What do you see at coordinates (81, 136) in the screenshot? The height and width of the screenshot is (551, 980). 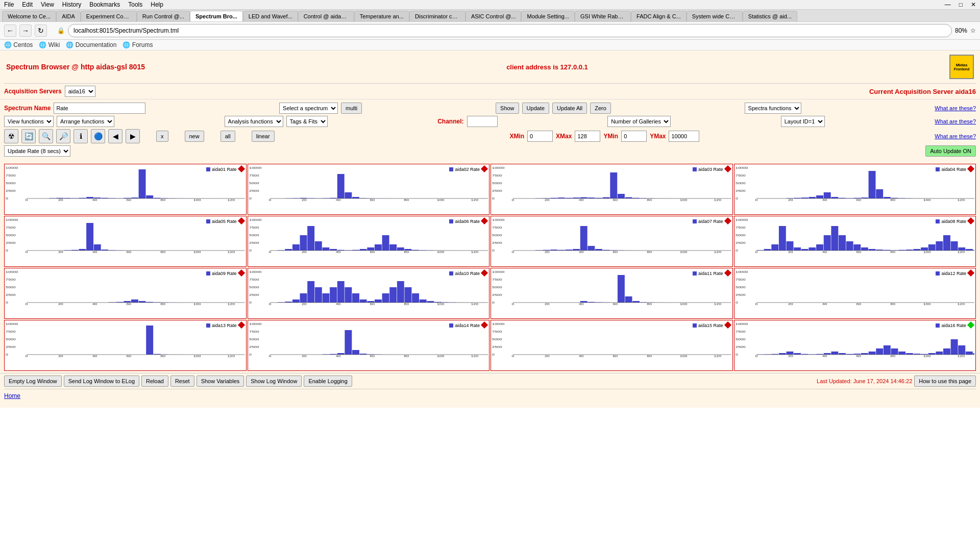 I see `info-icon-btn: ℹ` at bounding box center [81, 136].